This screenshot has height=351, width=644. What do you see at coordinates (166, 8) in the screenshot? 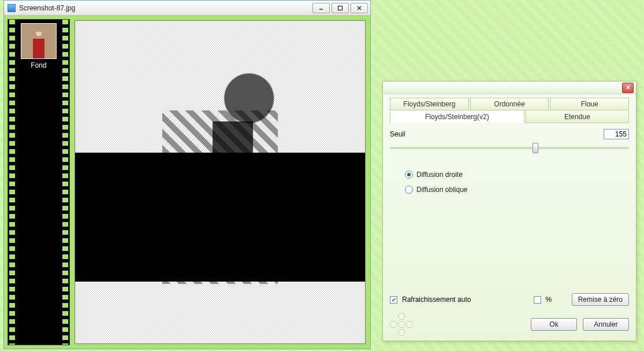
I see `window-title: Screenshot-87.jpg` at bounding box center [166, 8].